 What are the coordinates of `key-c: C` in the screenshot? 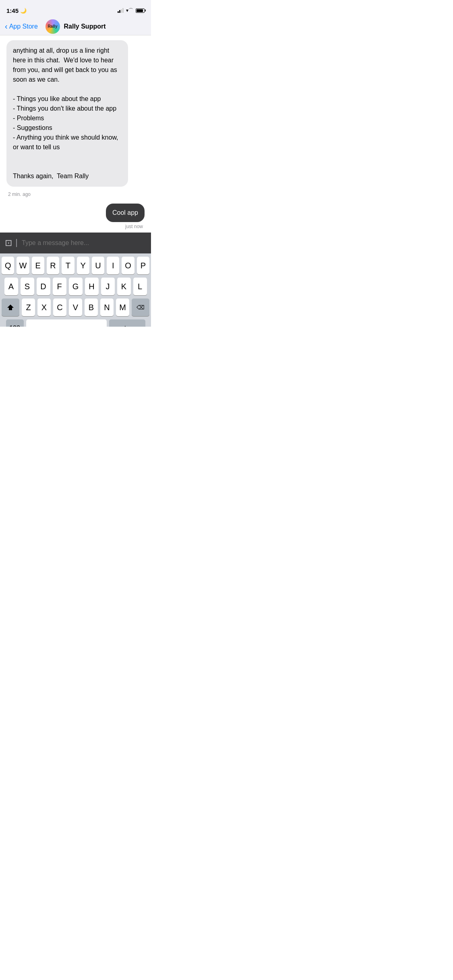 It's located at (60, 307).